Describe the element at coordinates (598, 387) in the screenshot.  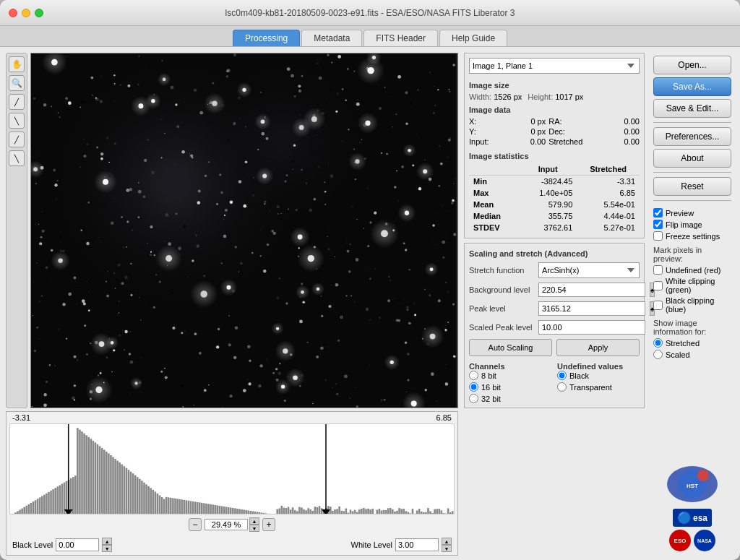
I see `undefined-transparent: Transparent` at that location.